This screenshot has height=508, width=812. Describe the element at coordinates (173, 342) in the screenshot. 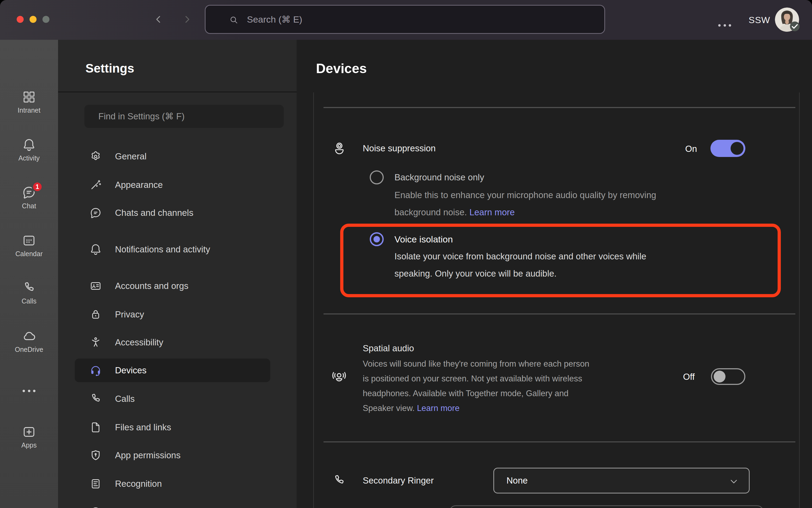

I see `nav-item-accessibility: Accessibility` at that location.